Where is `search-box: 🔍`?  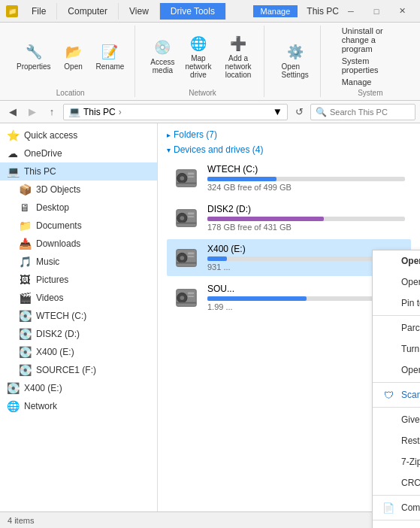 search-box: 🔍 is located at coordinates (363, 112).